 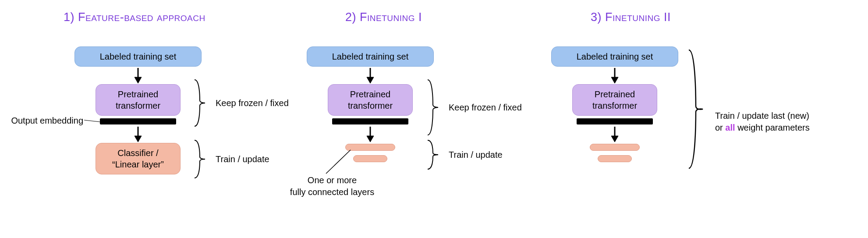 I want to click on p3-train-all-post: weight parameters, so click(x=772, y=128).